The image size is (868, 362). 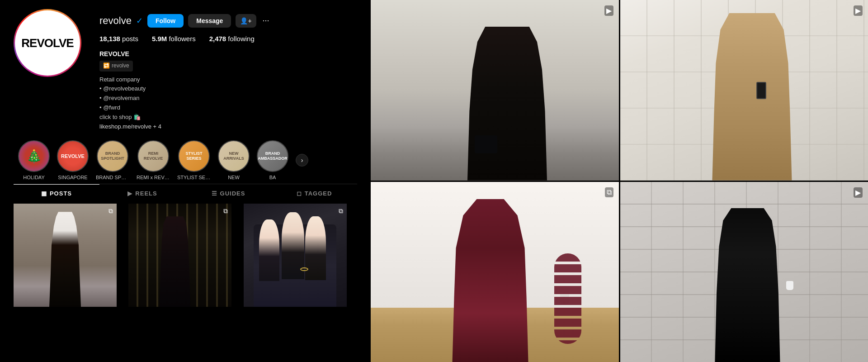 What do you see at coordinates (182, 39) in the screenshot?
I see `followers-label: followers` at bounding box center [182, 39].